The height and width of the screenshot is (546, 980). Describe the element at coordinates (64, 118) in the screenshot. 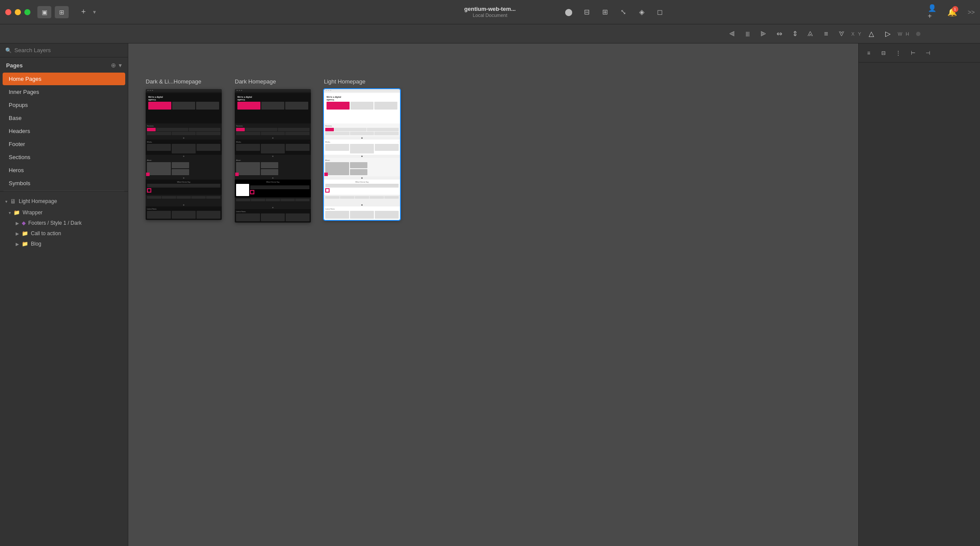

I see `sidebar-item-base: Base` at that location.